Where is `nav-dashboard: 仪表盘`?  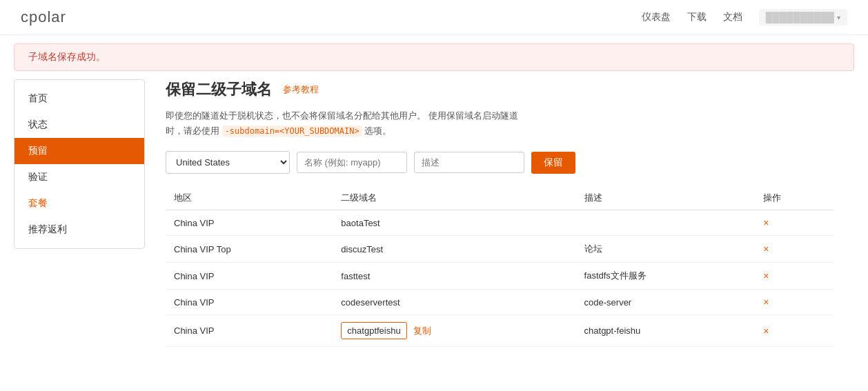
nav-dashboard: 仪表盘 is located at coordinates (656, 17).